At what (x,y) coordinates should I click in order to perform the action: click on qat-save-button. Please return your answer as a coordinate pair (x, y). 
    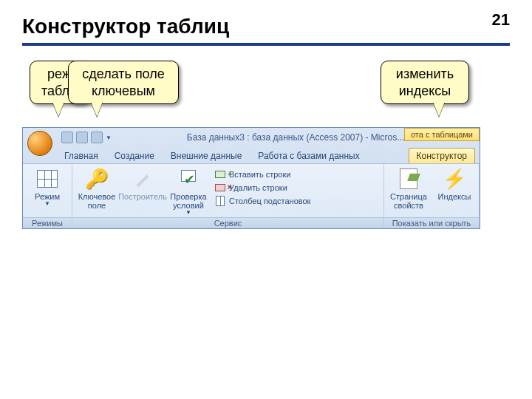
    Looking at the image, I should click on (67, 137).